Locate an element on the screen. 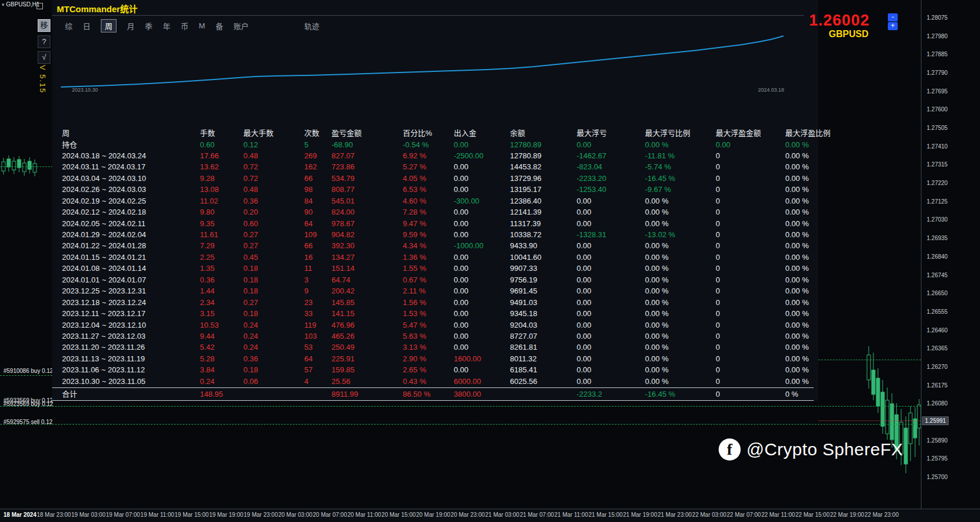 The height and width of the screenshot is (522, 980). table-cell: 2024.02.26 ~ 2024.03.03 is located at coordinates (131, 189).